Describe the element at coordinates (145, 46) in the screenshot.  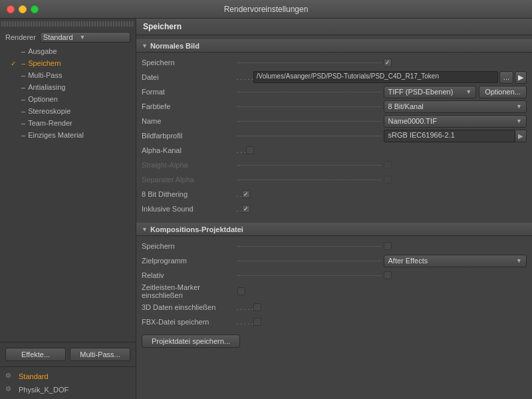
I see `section-collapse-arrow: ▼` at that location.